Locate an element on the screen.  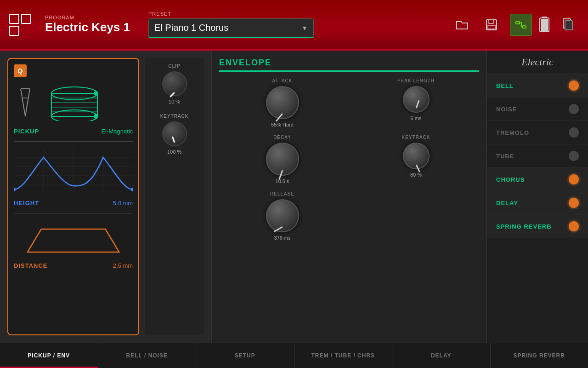
env-keytrack-param: KEYTRACK 80 % is located at coordinates (416, 159).